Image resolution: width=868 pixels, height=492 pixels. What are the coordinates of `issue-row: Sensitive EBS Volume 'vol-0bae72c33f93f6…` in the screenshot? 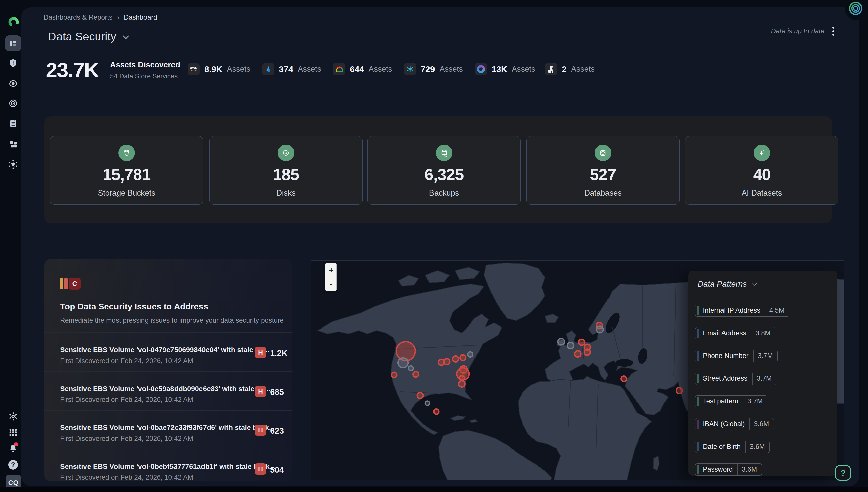 It's located at (168, 429).